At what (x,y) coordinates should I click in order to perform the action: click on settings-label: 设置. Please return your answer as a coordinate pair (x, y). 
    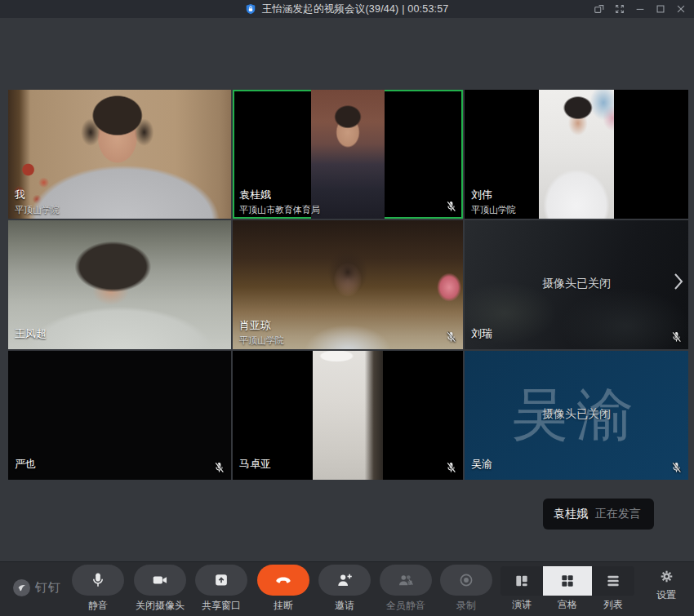
    Looking at the image, I should click on (666, 596).